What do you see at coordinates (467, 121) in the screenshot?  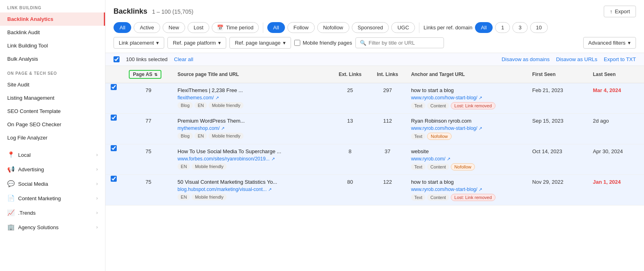 I see `anchor-title: Ryan Robinson ryrob.com` at bounding box center [467, 121].